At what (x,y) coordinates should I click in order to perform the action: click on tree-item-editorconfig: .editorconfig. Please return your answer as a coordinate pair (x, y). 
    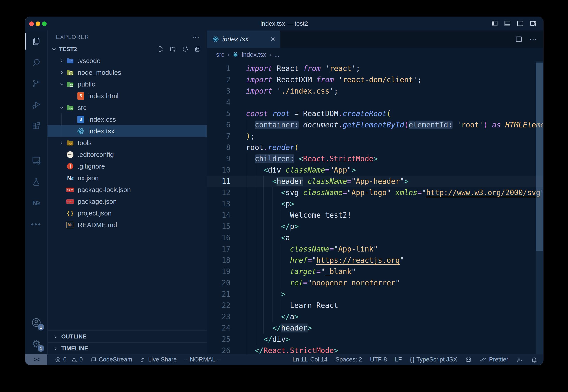
    Looking at the image, I should click on (127, 154).